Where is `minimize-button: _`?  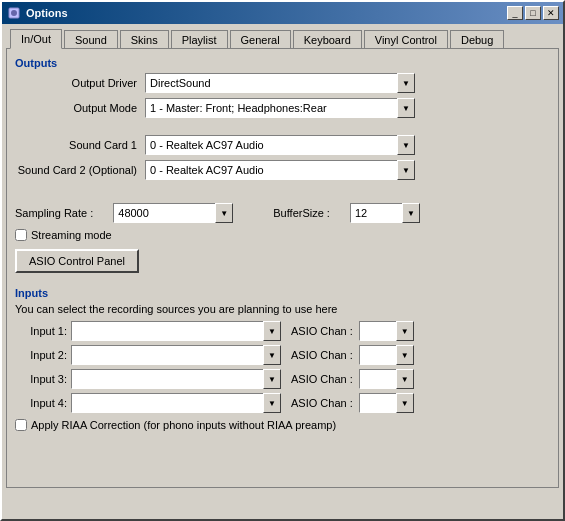 minimize-button: _ is located at coordinates (515, 13).